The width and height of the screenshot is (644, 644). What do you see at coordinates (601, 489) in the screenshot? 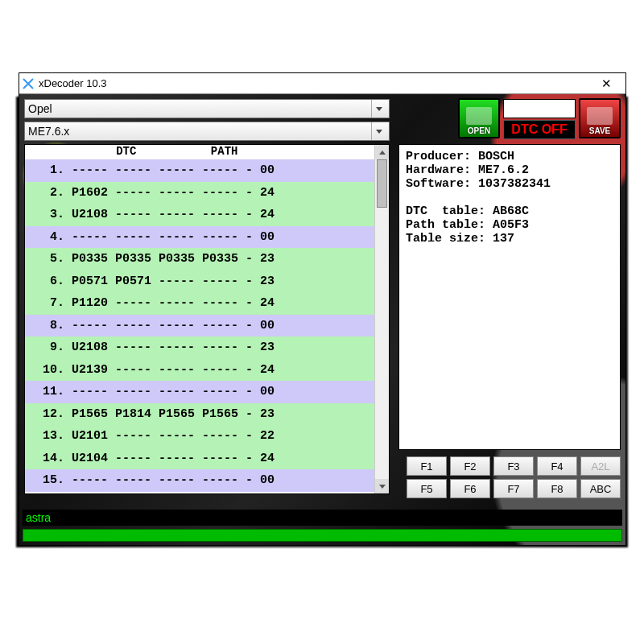
I see `fkey-abc: ABC` at bounding box center [601, 489].